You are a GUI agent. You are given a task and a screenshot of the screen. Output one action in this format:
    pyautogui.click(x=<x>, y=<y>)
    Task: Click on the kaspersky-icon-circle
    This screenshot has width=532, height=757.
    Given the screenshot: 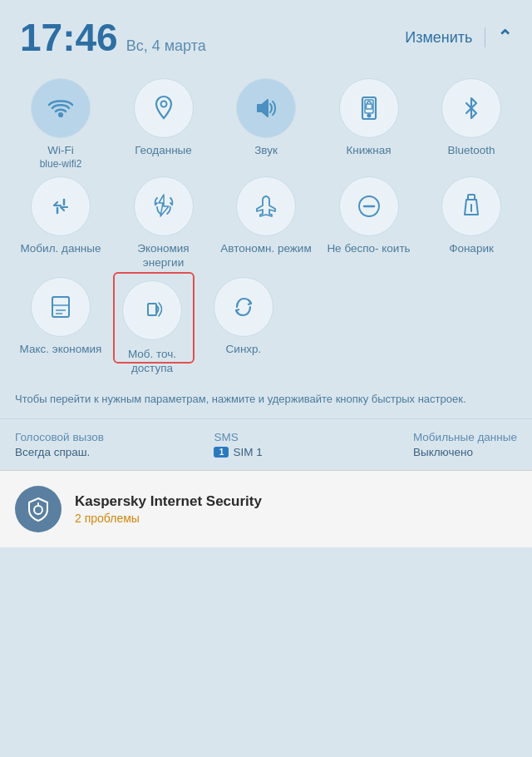 What is the action you would take?
    pyautogui.click(x=38, y=509)
    